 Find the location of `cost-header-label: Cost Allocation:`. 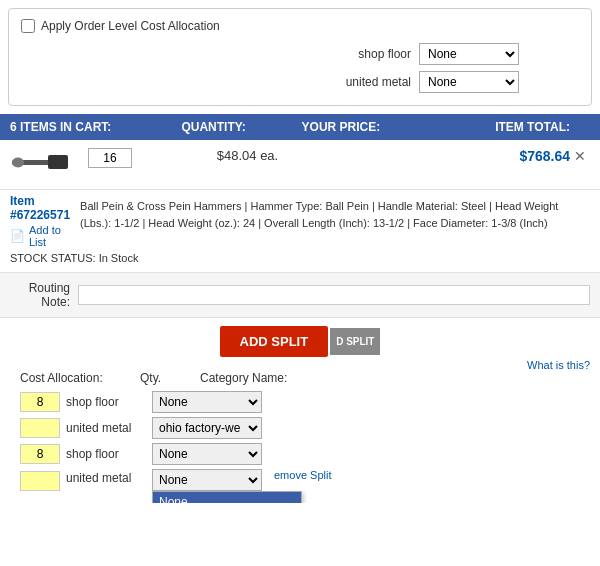

cost-header-label: Cost Allocation: is located at coordinates (80, 378).